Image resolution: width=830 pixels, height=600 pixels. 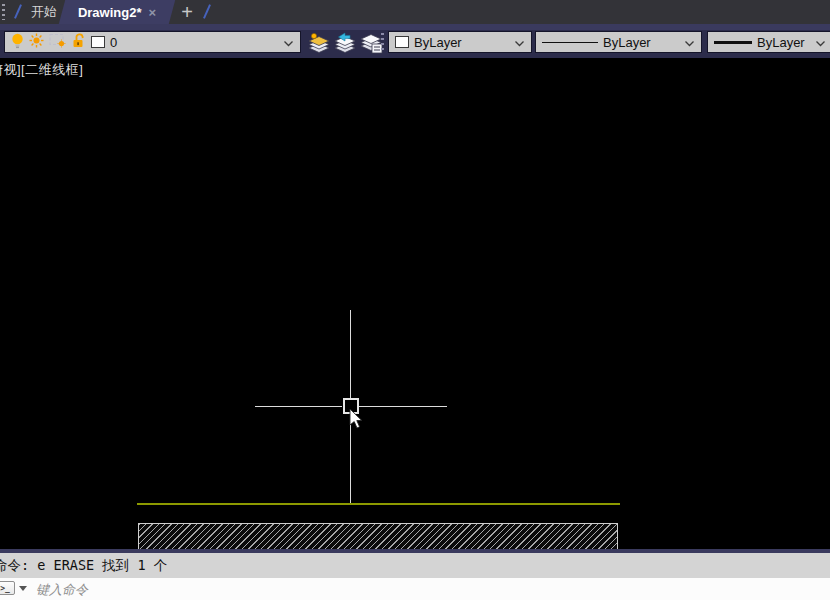 What do you see at coordinates (79, 42) in the screenshot?
I see `layer-unlock-icon` at bounding box center [79, 42].